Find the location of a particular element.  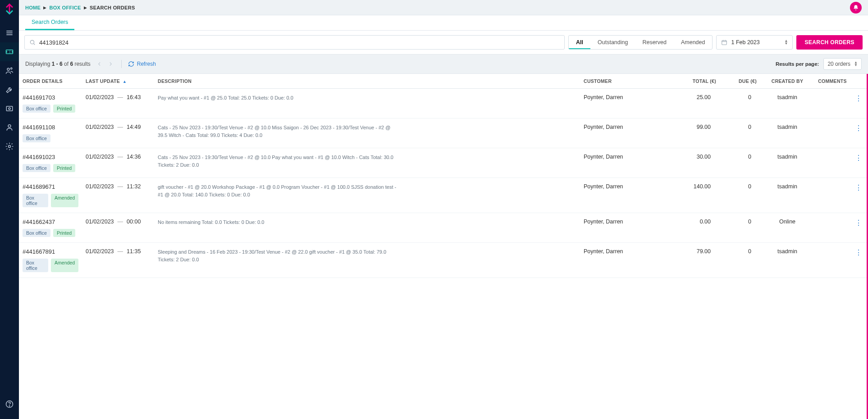

last-update: 01/02/2023—14:36 is located at coordinates (118, 163).